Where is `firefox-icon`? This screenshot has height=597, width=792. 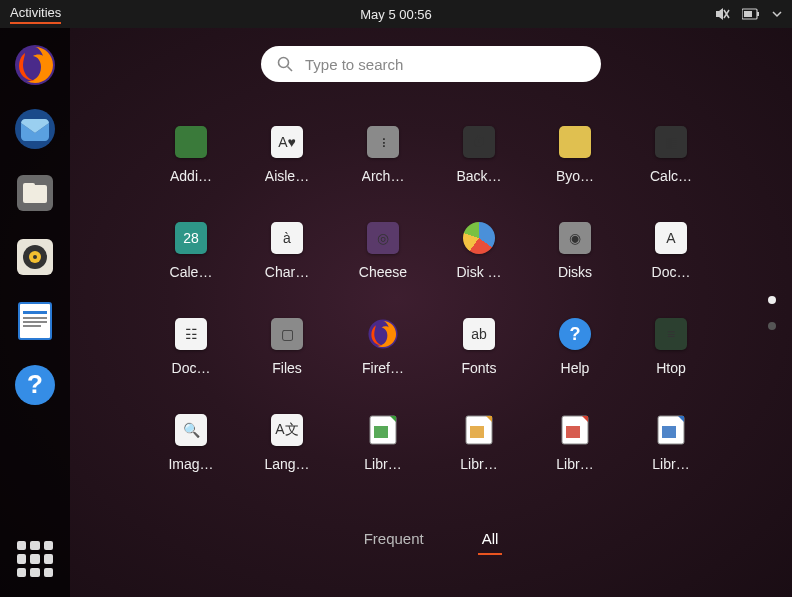 firefox-icon is located at coordinates (383, 334).